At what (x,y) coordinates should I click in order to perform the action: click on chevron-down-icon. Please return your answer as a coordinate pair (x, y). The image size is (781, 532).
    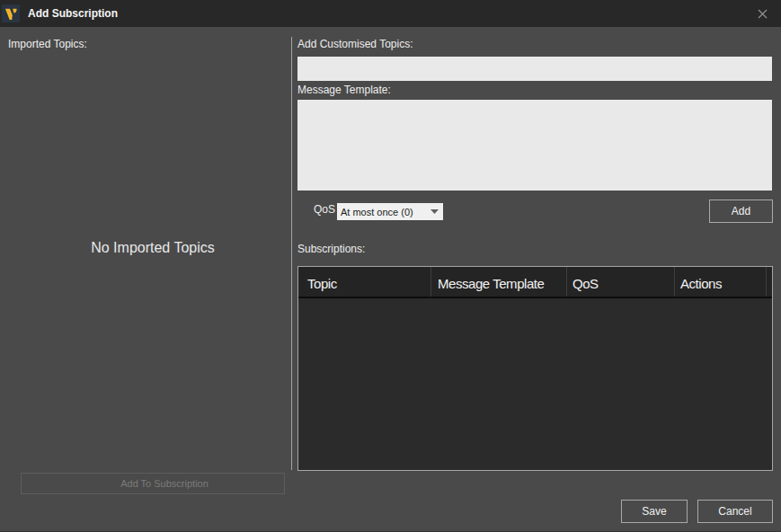
    Looking at the image, I should click on (434, 212).